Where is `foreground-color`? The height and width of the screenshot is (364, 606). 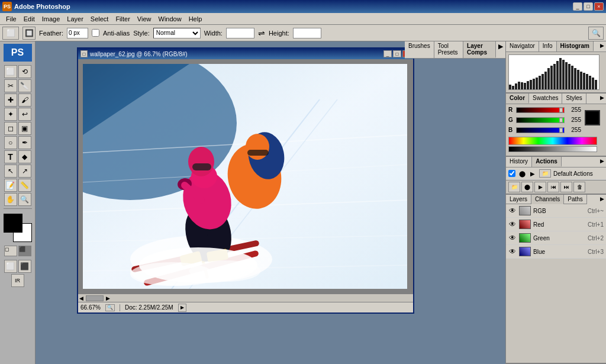 foreground-color is located at coordinates (13, 223).